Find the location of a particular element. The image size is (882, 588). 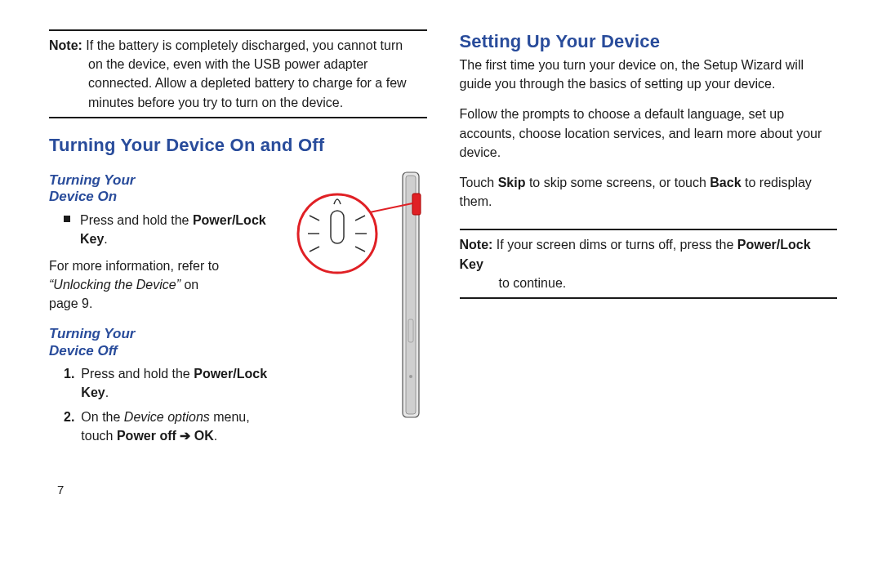

device-power-illustration-icon is located at coordinates (358, 295).